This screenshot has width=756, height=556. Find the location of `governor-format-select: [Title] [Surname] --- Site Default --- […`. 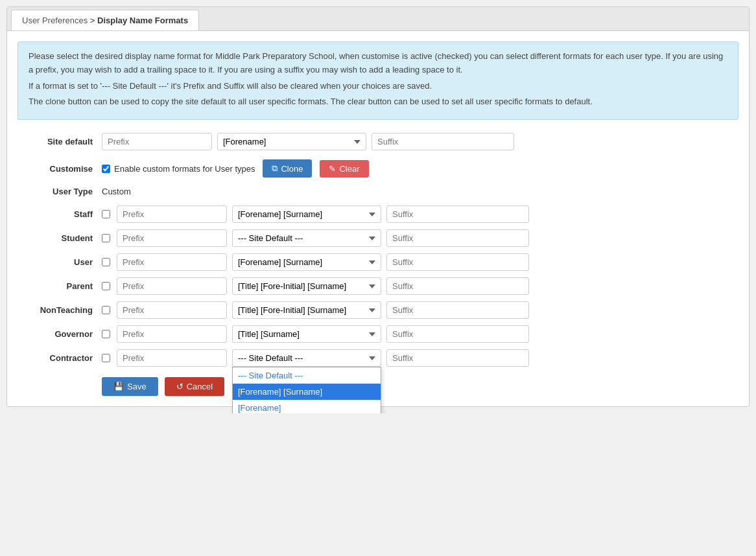

governor-format-select: [Title] [Surname] --- Site Default --- [… is located at coordinates (307, 334).